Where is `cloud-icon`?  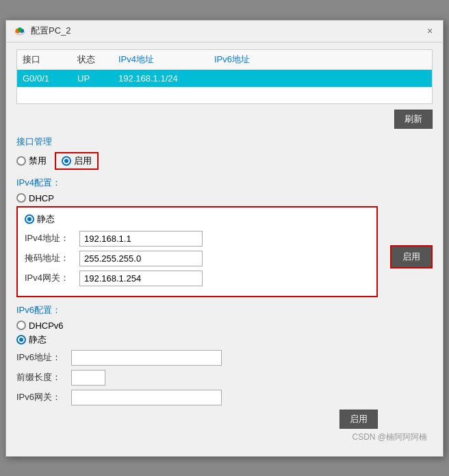
cloud-icon is located at coordinates (20, 31).